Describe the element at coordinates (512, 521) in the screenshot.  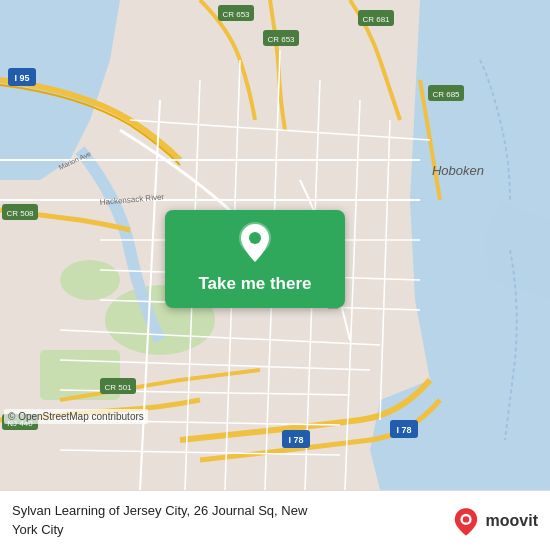
I see `moovit-text: moovit` at that location.